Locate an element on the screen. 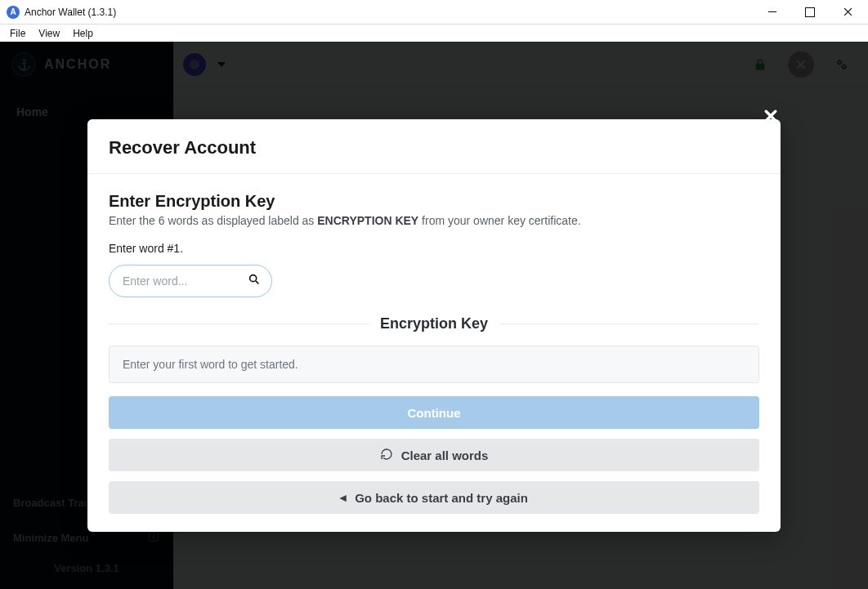 The width and height of the screenshot is (868, 589). continue-button: Continue is located at coordinates (434, 413).